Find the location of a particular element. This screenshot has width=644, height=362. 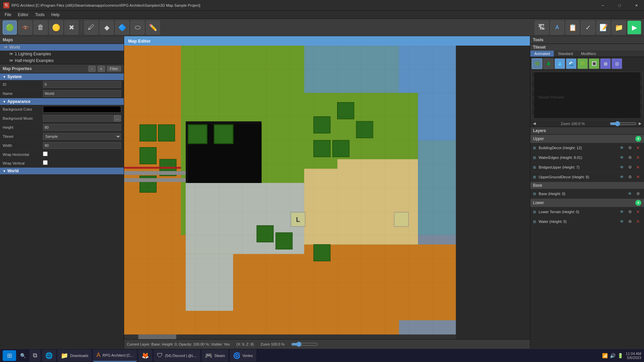

tileset-icon-1: 🌿 is located at coordinates (537, 64).